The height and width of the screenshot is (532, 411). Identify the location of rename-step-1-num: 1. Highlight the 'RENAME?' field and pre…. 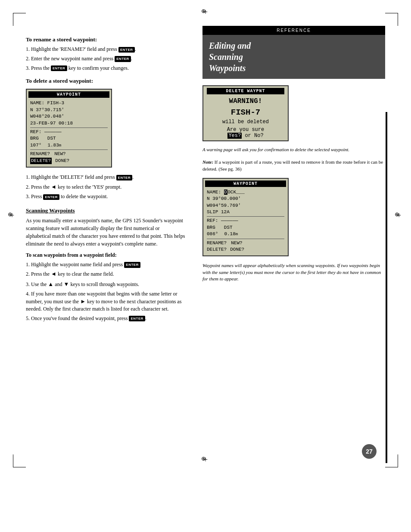
(72, 49).